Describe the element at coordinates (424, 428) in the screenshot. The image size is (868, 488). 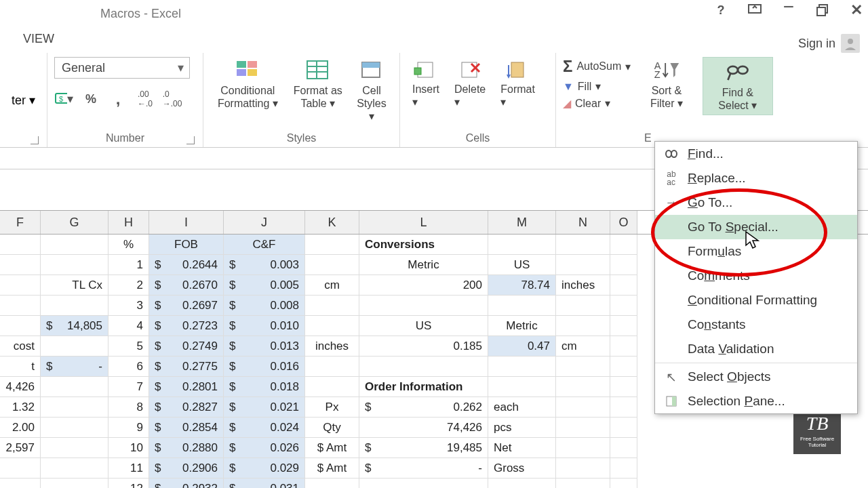
I see `cell: 74,426` at that location.